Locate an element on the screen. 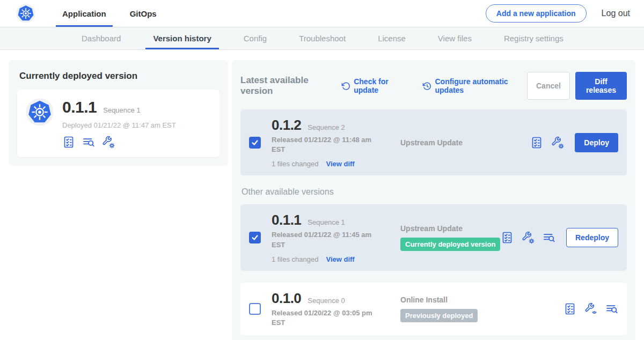 The image size is (644, 340). tab-license: License is located at coordinates (392, 39).